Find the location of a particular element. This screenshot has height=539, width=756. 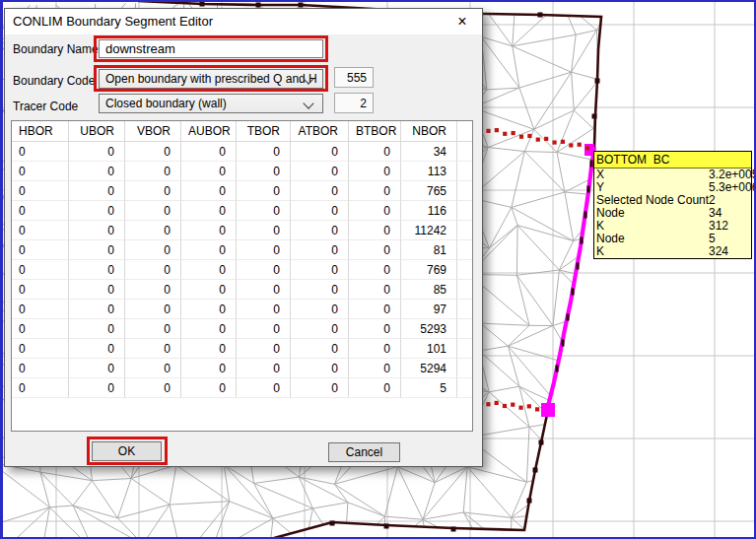

table-row: 0000000769 is located at coordinates (242, 270).